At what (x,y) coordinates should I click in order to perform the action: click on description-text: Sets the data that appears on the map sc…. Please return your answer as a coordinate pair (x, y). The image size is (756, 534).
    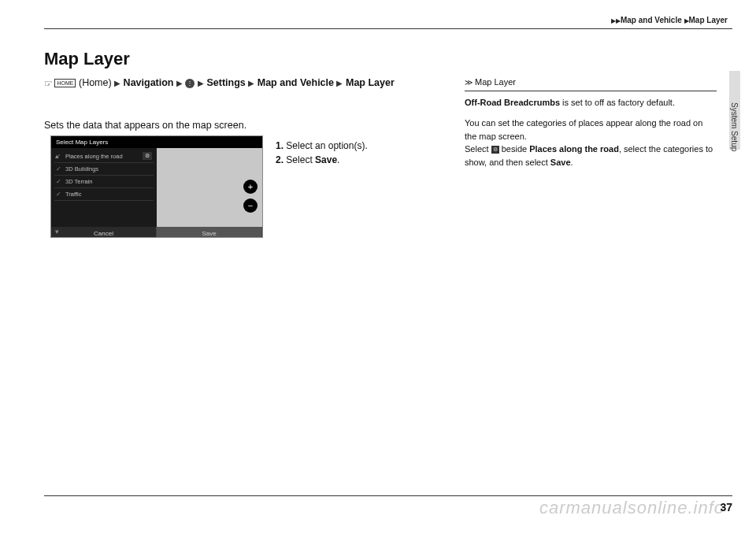
    Looking at the image, I should click on (145, 125).